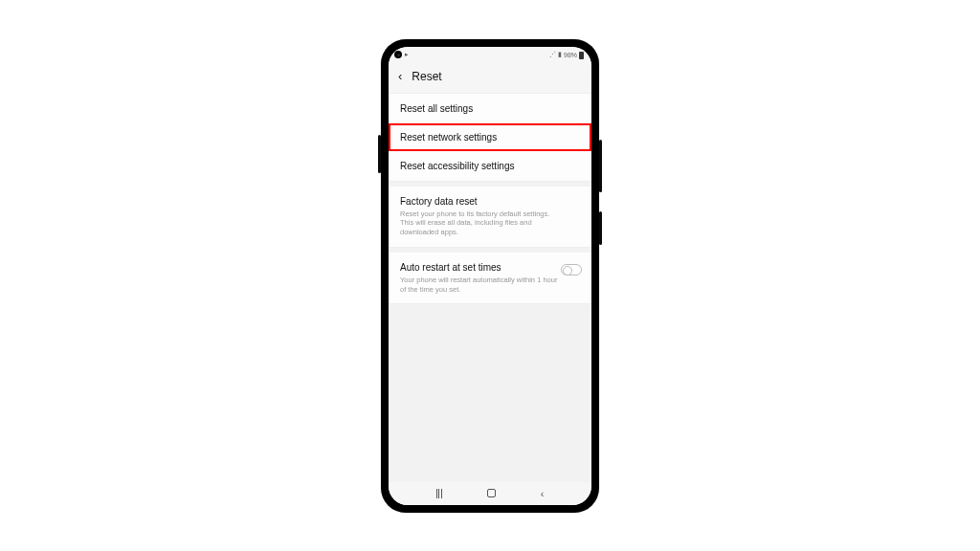 This screenshot has width=980, height=551. I want to click on settings-list: Reset all settings Reset network setting…, so click(490, 288).